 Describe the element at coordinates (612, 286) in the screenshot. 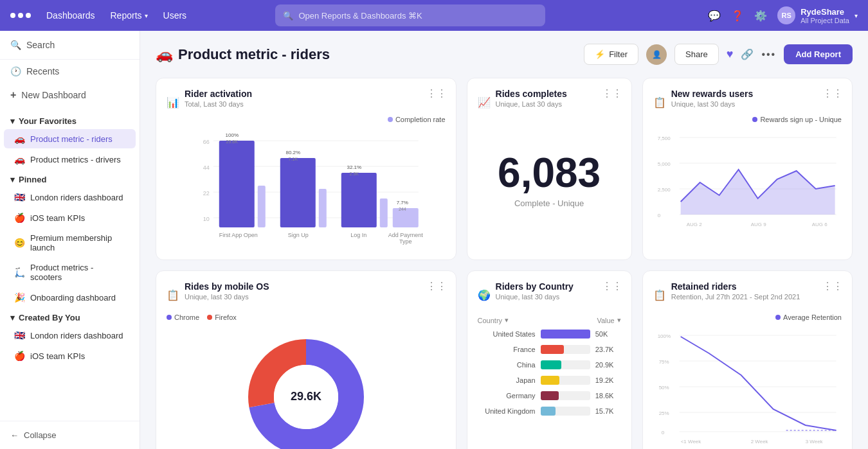

I see `card-menu-icon-5: ⋮⋮` at that location.